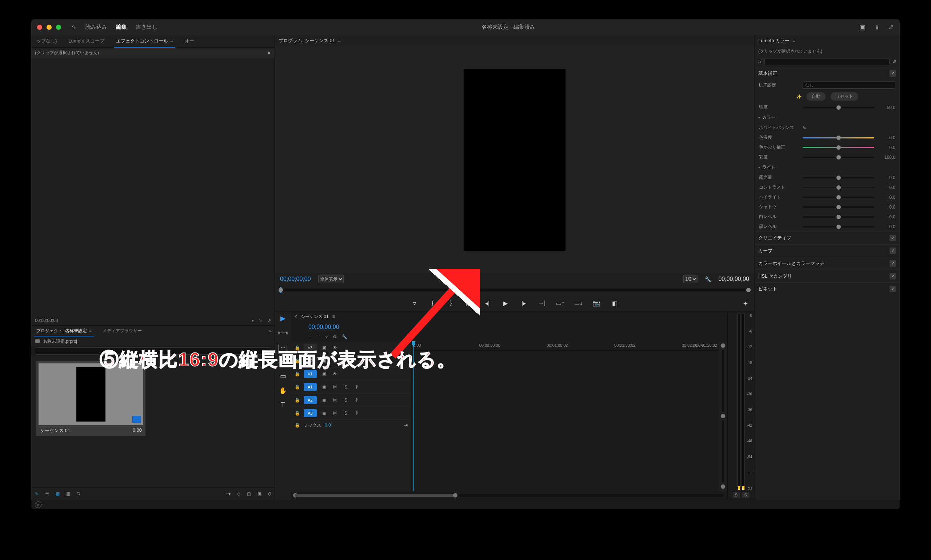 The width and height of the screenshot is (931, 560). I want to click on vzoom-mid-knob, so click(723, 416).